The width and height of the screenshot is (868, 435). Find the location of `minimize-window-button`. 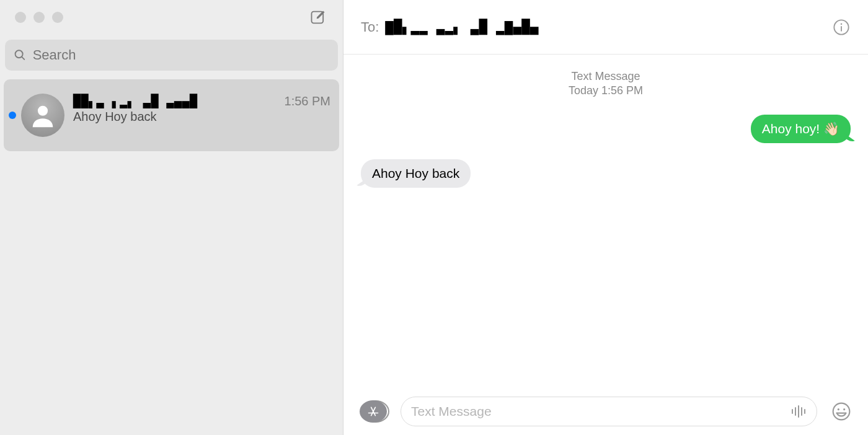

minimize-window-button is located at coordinates (39, 17).